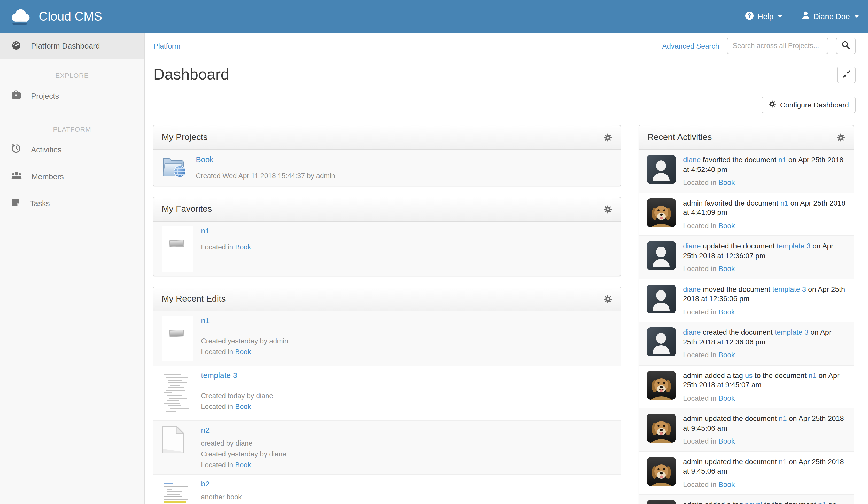 The height and width of the screenshot is (504, 868). Describe the element at coordinates (765, 294) in the screenshot. I see `activity-text: diane moved the document template 3 on A…` at that location.